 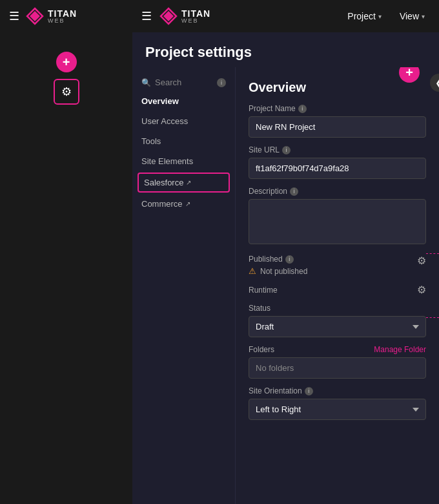 What do you see at coordinates (284, 271) in the screenshot?
I see `not-published-text: Not published` at bounding box center [284, 271].